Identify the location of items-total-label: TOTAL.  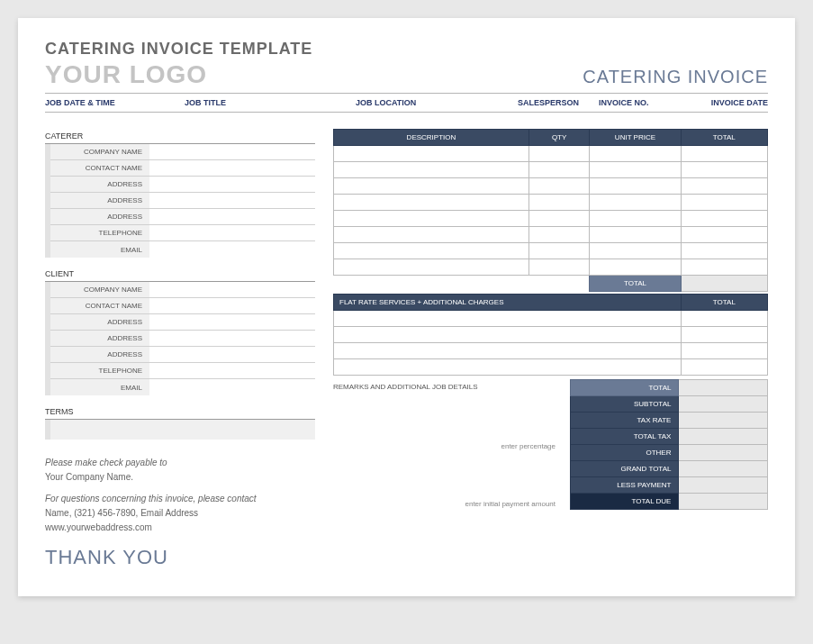
(636, 284).